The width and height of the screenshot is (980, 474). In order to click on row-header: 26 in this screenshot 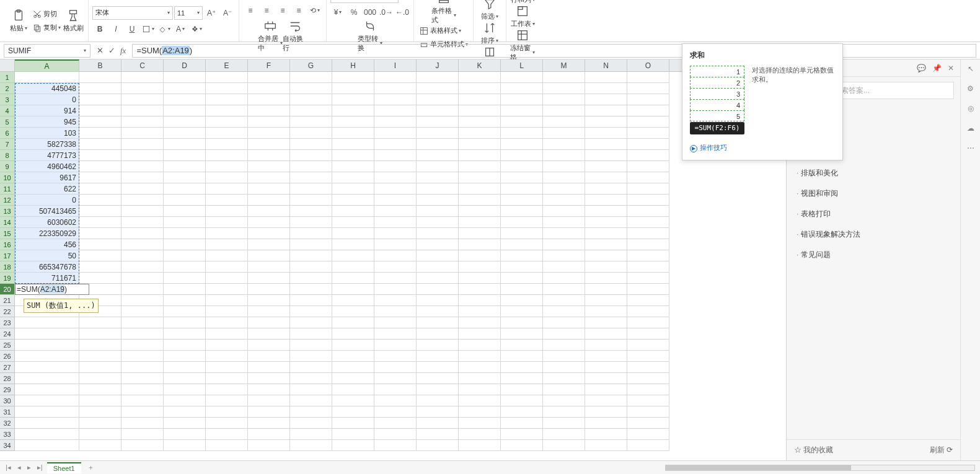, I will do `click(7, 356)`.